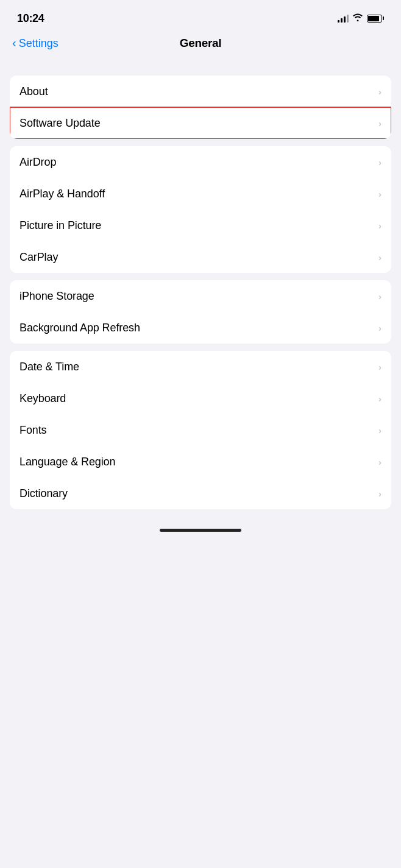 The image size is (401, 868). I want to click on settings-item-about-label: About, so click(34, 91).